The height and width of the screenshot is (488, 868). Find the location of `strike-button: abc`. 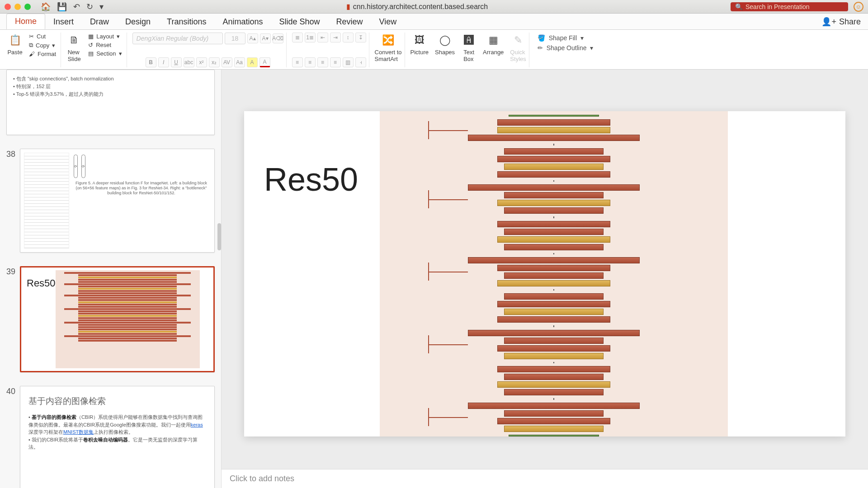

strike-button: abc is located at coordinates (189, 62).